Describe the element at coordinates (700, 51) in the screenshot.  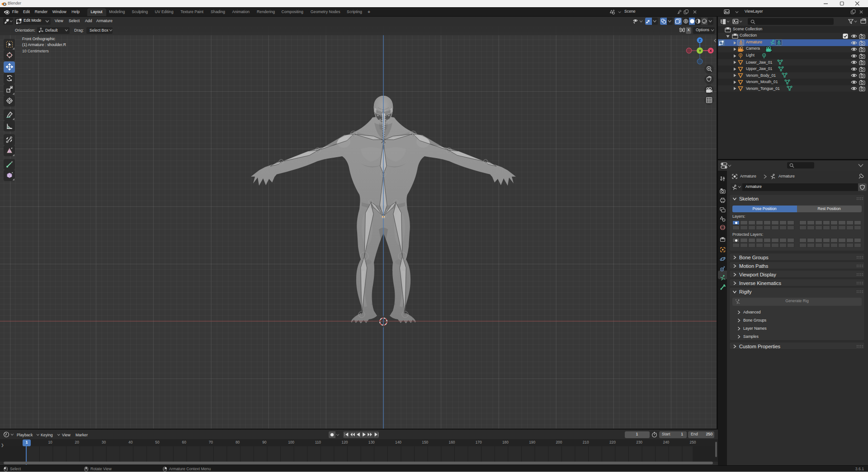
I see `svg-text: Y` at that location.